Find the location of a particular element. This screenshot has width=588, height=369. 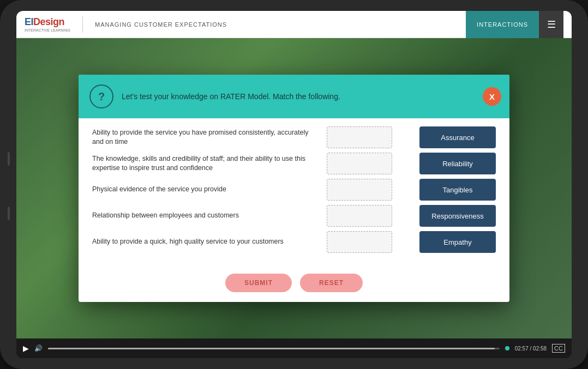

logo-subtitle: INTERACTIVE LEARNING is located at coordinates (47, 31).